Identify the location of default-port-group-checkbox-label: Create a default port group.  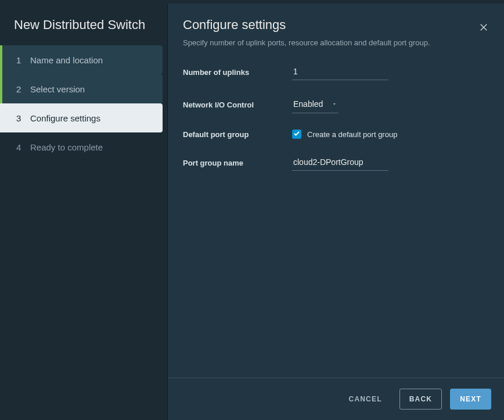
(352, 135).